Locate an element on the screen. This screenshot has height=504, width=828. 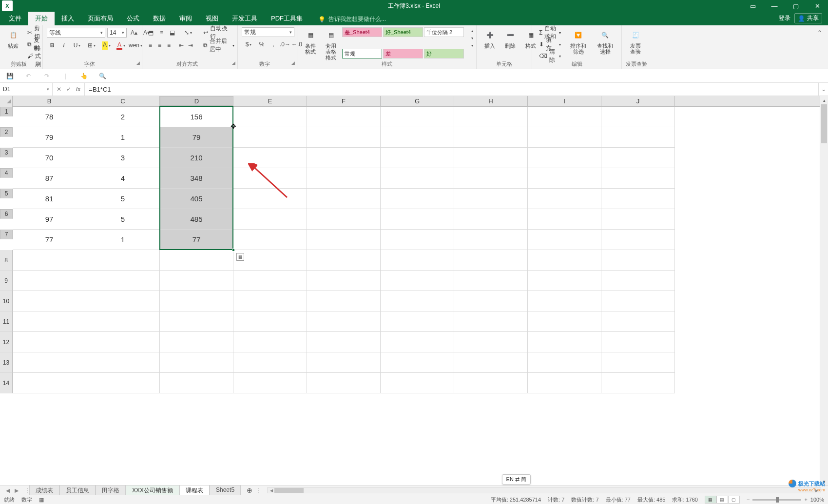
cell-H11 is located at coordinates (491, 322).